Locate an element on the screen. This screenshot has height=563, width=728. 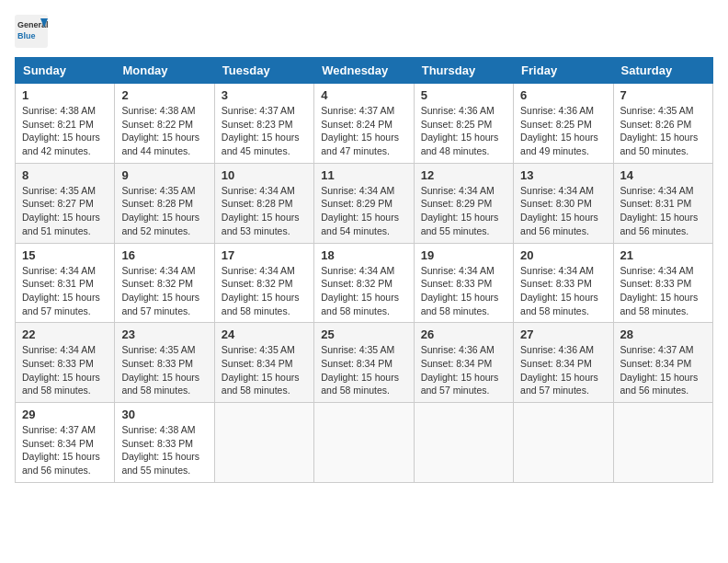
day-number: 2 is located at coordinates (164, 96).